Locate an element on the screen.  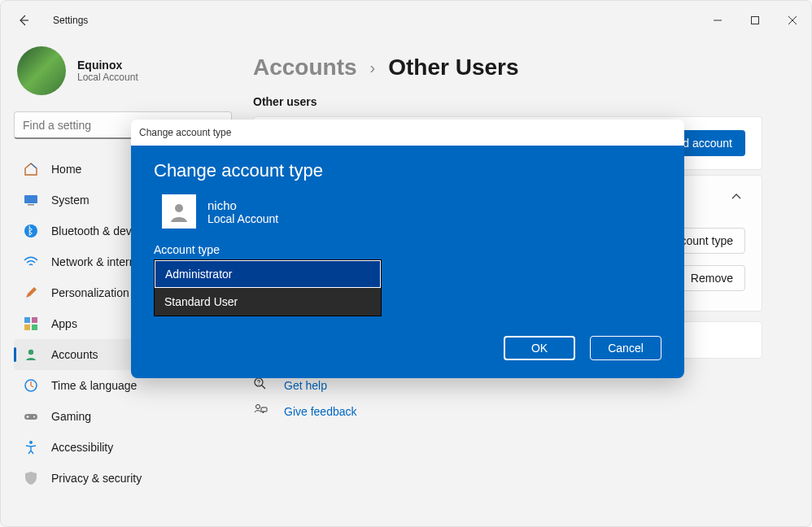
user-block: Equinox Local Account is located at coordinates (123, 72).